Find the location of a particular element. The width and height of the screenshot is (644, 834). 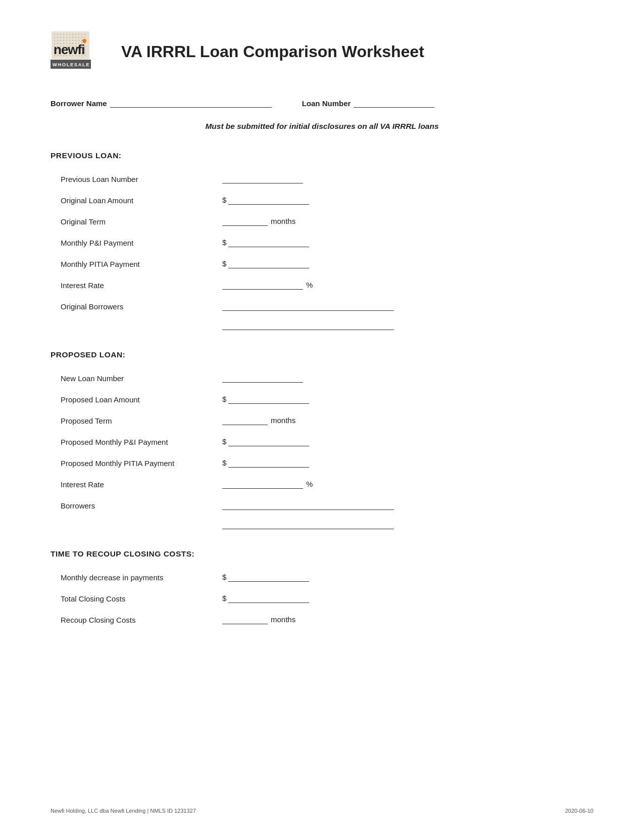

dollar-prefix-5: $ is located at coordinates (224, 442).